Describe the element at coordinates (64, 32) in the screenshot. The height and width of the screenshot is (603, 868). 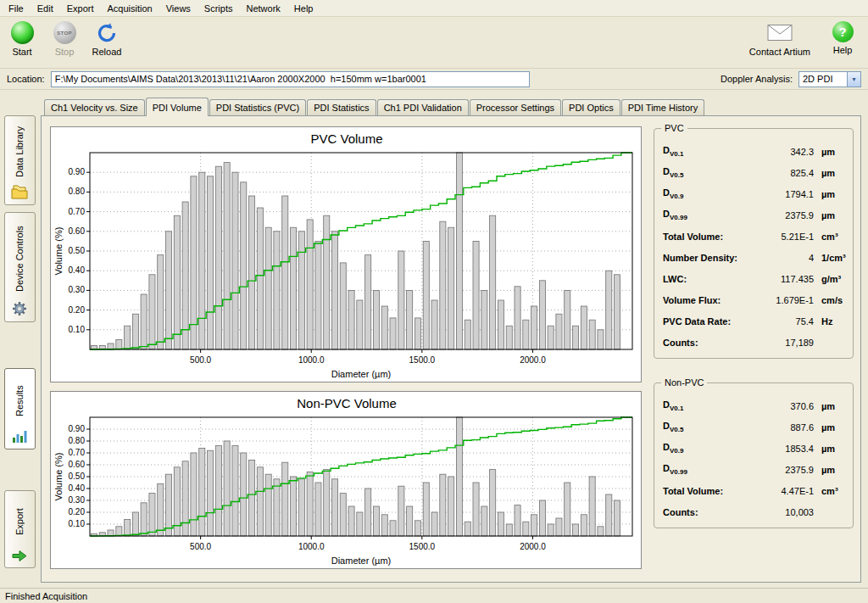
I see `stop-icon: STOP` at that location.